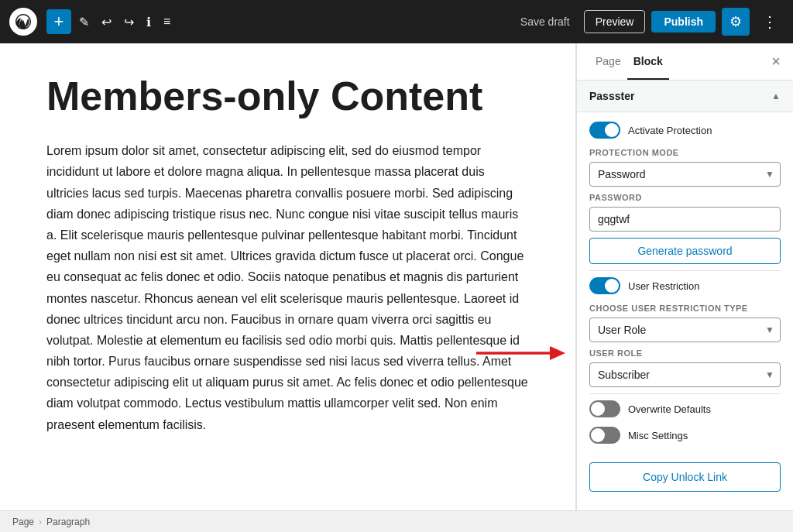 The width and height of the screenshot is (793, 532). I want to click on more-options-button: ⋮, so click(770, 22).